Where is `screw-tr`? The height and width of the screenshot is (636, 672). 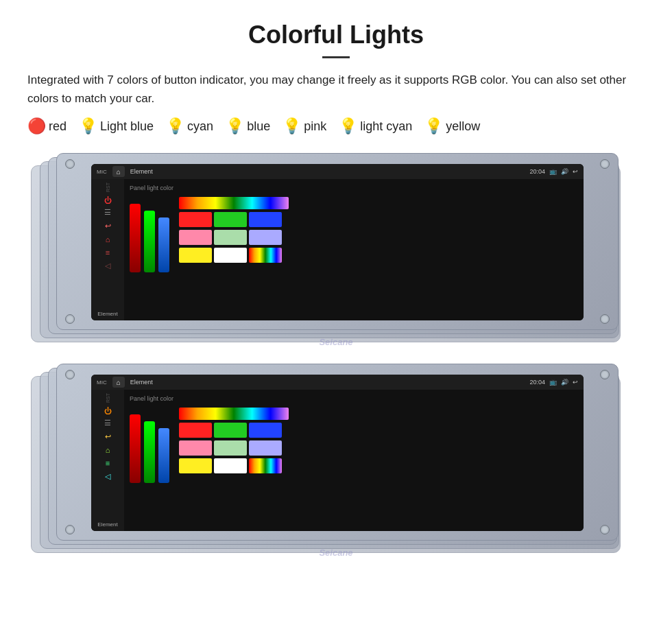 screw-tr is located at coordinates (605, 164).